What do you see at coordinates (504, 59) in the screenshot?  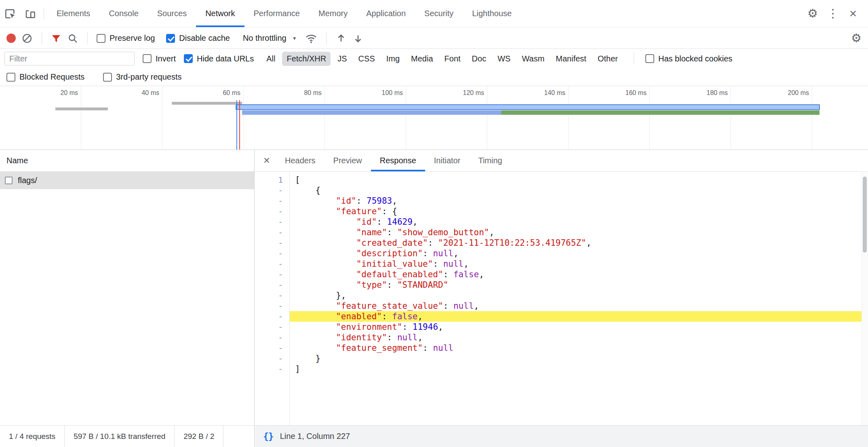 I see `filter-type-ws: WS` at bounding box center [504, 59].